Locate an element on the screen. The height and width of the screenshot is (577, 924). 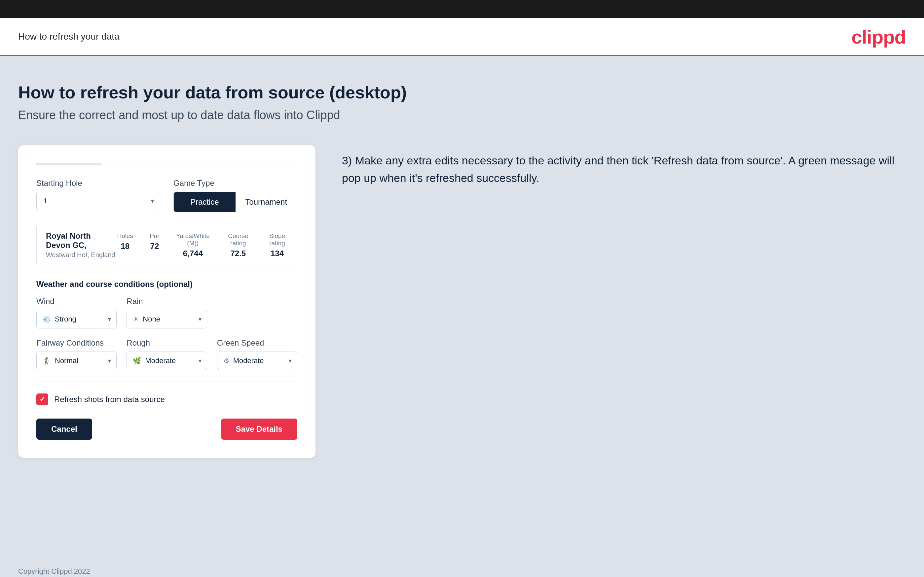
par-stat: Par 72 is located at coordinates (155, 245).